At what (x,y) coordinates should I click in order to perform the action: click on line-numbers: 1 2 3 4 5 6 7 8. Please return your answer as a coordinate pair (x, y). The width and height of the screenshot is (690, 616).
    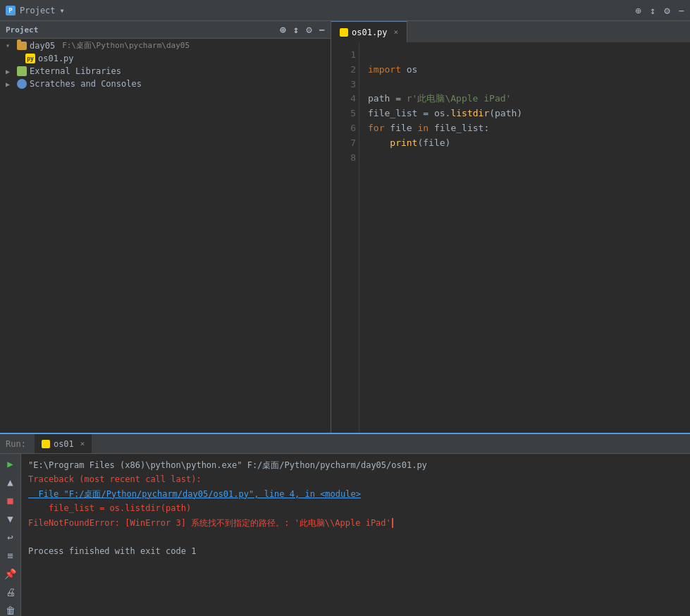
    Looking at the image, I should click on (345, 238).